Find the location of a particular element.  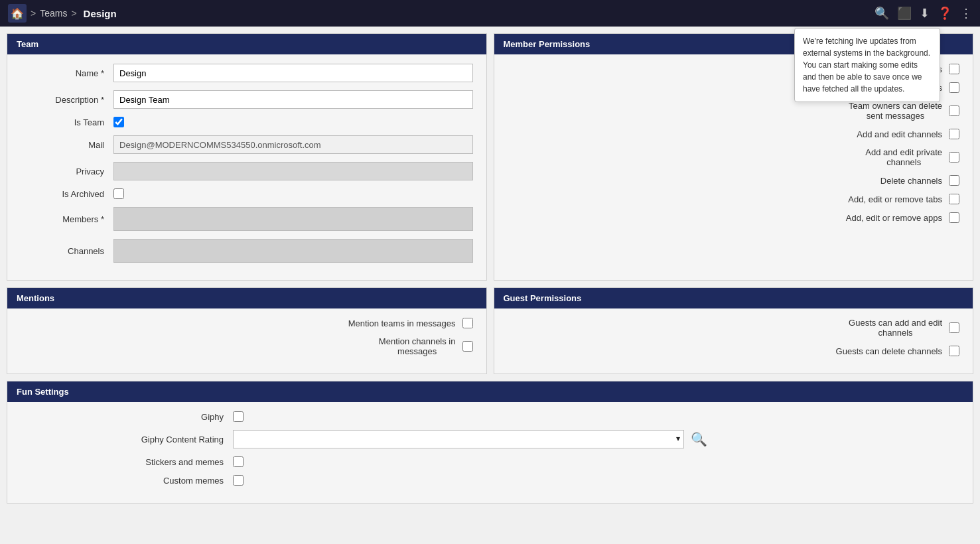

channels-row: Channels is located at coordinates (247, 251).